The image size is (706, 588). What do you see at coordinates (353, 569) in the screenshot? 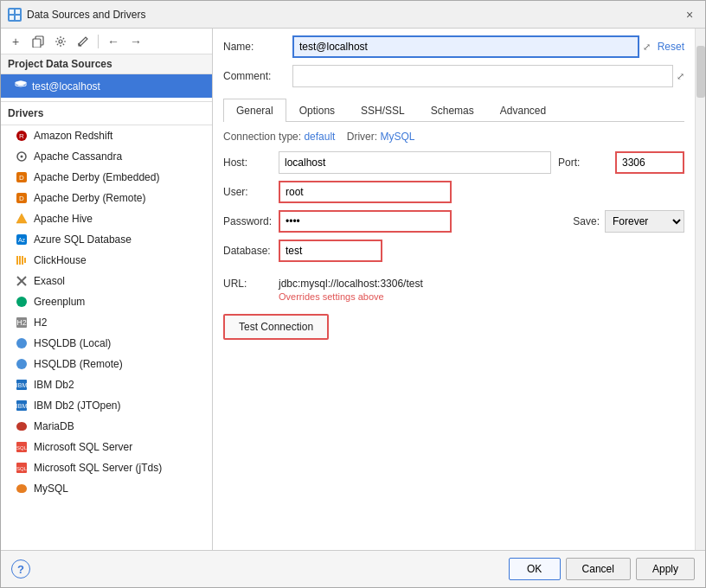
I see `bottom-bar: ? OK Cancel Apply` at bounding box center [353, 569].